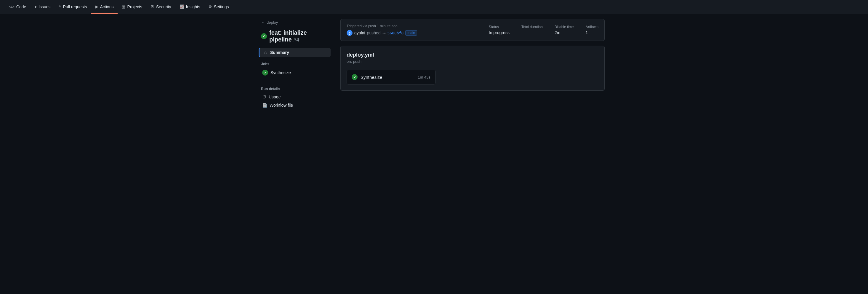 The image size is (868, 294). What do you see at coordinates (294, 105) in the screenshot?
I see `sidebar-workflow-file: 📄 Workflow file` at bounding box center [294, 105].